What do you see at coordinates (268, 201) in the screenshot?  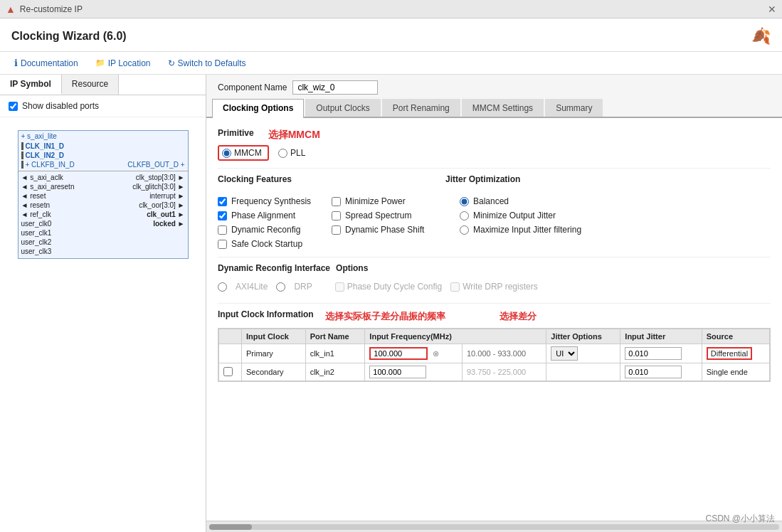 I see `feature-freq-synthesis: Frequency Synthesis` at bounding box center [268, 201].